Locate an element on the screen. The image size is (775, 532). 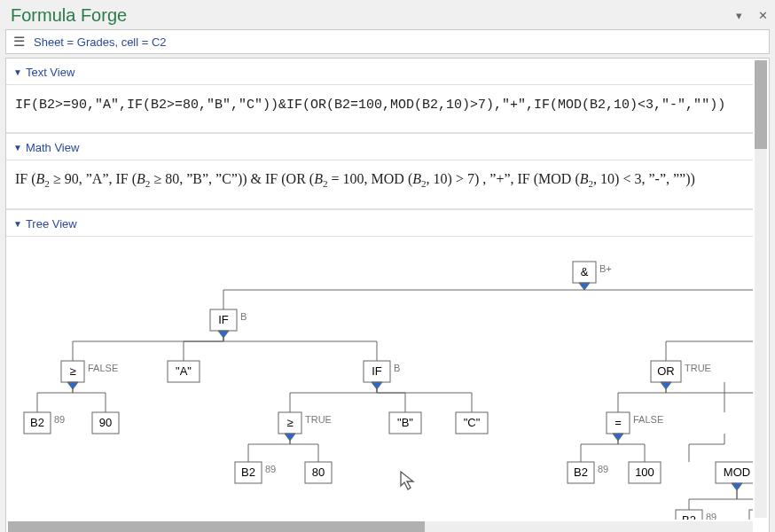
text-view-content: IF(B2>=90,"A",IF(B2>=80,"B","C"))&IF(OR(… is located at coordinates (380, 109).